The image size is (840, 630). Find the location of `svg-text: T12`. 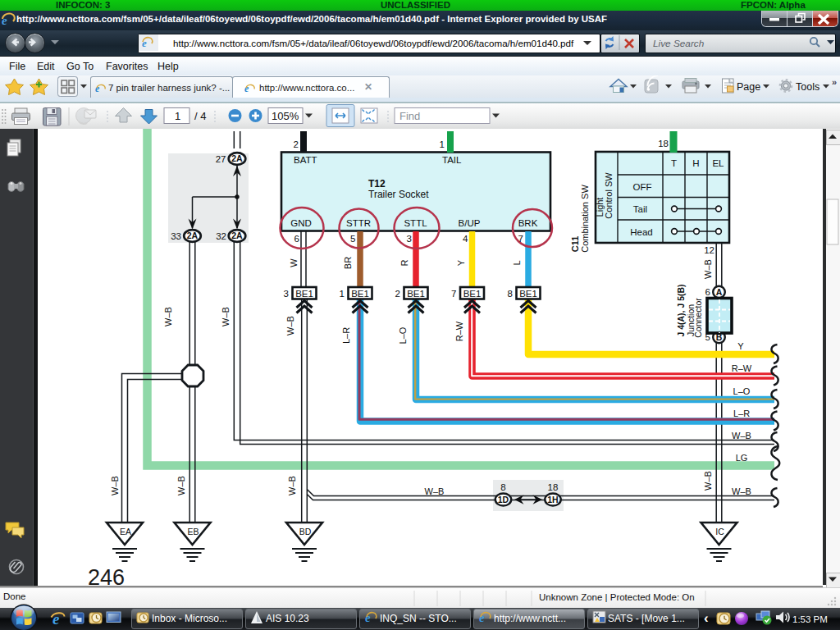

svg-text: T12 is located at coordinates (377, 184).